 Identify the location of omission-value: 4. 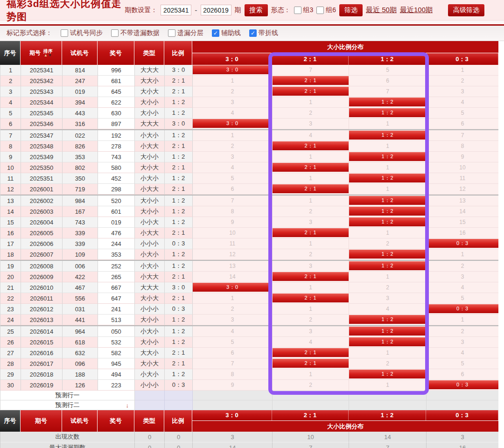
(232, 331).